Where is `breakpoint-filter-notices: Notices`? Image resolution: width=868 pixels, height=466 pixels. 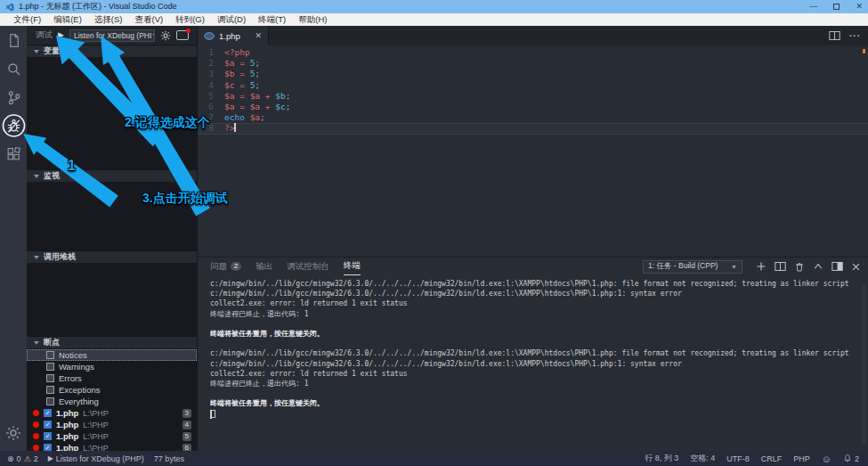 breakpoint-filter-notices: Notices is located at coordinates (112, 355).